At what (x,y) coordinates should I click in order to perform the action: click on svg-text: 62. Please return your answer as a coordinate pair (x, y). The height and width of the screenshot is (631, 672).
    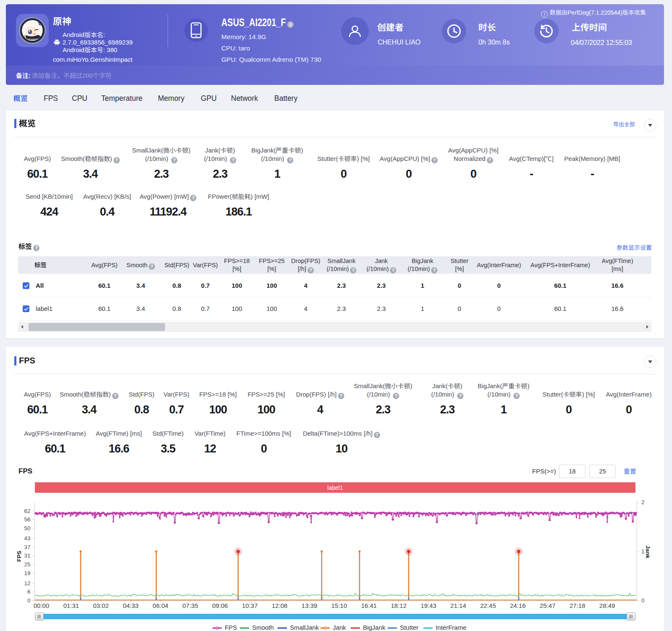
    Looking at the image, I should click on (27, 511).